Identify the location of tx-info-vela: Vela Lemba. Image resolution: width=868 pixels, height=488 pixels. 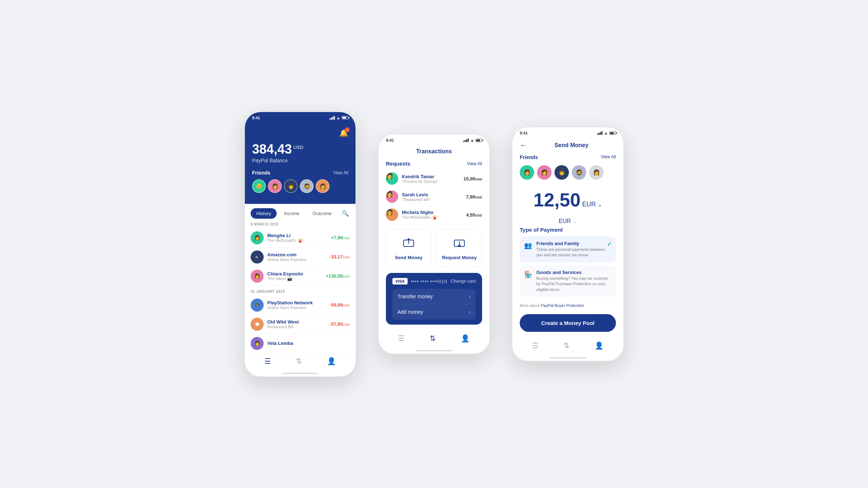
(309, 343).